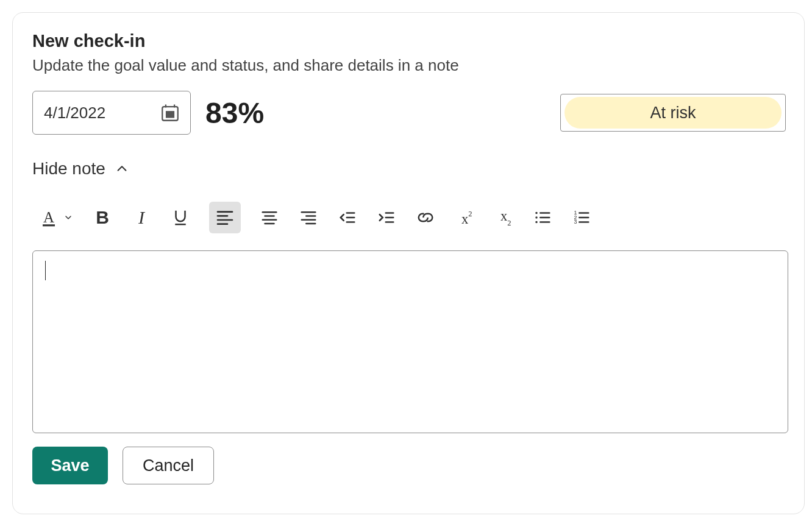 The width and height of the screenshot is (812, 524). What do you see at coordinates (465, 218) in the screenshot?
I see `superscript-button: x 2` at bounding box center [465, 218].